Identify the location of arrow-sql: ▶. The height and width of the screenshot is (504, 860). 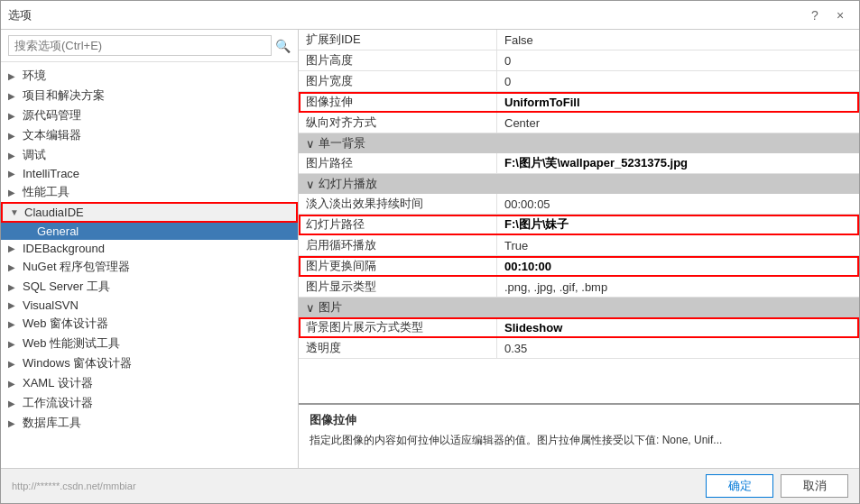
(15, 287).